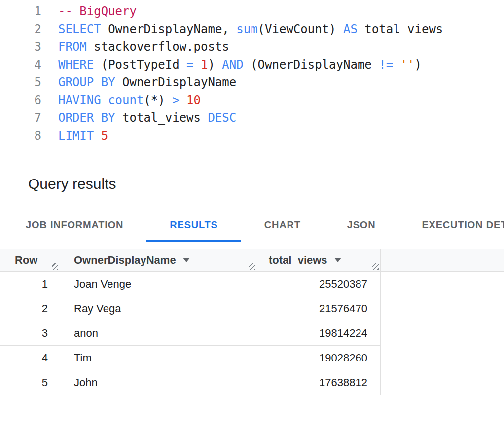 The width and height of the screenshot is (504, 433). What do you see at coordinates (251, 29) in the screenshot?
I see `code-text: SELECT OwnerDisplayName, sum(ViewCount) …` at bounding box center [251, 29].